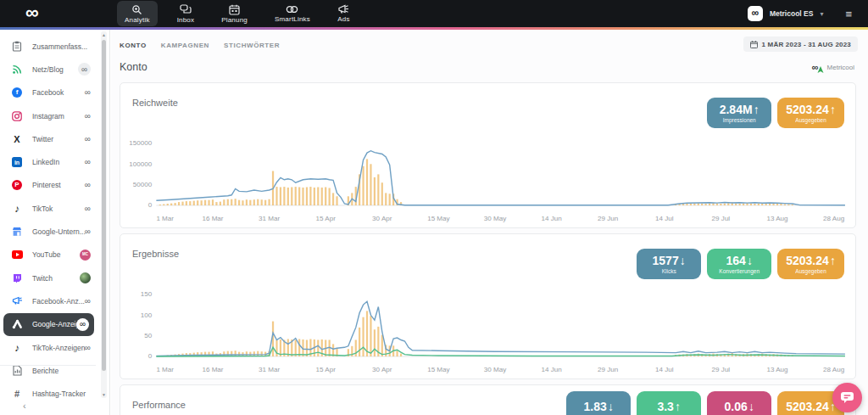 Image resolution: width=868 pixels, height=415 pixels. What do you see at coordinates (47, 161) in the screenshot?
I see `sidebar-item-linkedin: inLinkedIn∞` at bounding box center [47, 161].